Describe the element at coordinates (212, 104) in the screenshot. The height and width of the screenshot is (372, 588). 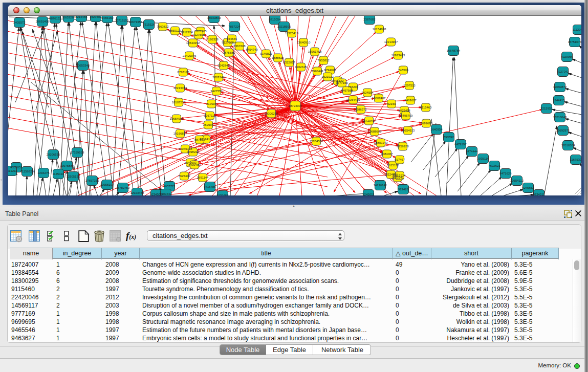
I see `svg-text: 817006` at that location.